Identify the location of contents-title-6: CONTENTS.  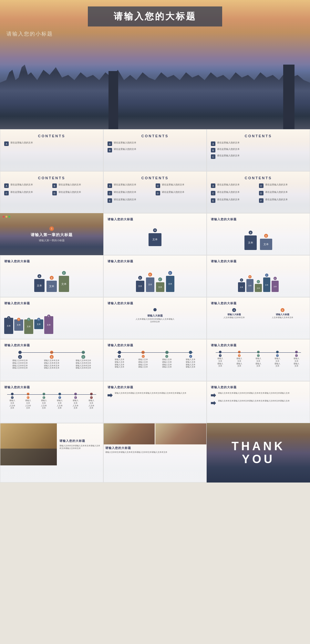
(258, 178).